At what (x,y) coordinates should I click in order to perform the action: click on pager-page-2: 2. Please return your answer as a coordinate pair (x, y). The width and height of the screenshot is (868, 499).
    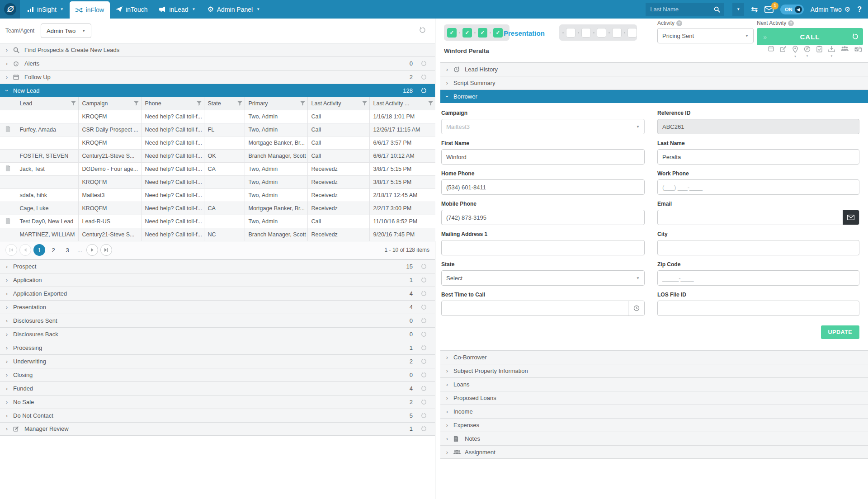
    Looking at the image, I should click on (53, 250).